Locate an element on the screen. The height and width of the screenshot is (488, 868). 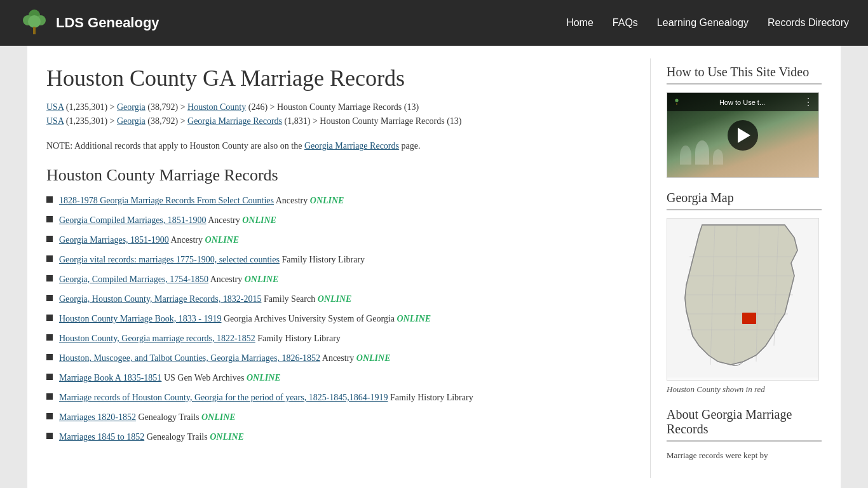
record-link-6: Georgia, Houston County, Marriage Record… is located at coordinates (160, 299).